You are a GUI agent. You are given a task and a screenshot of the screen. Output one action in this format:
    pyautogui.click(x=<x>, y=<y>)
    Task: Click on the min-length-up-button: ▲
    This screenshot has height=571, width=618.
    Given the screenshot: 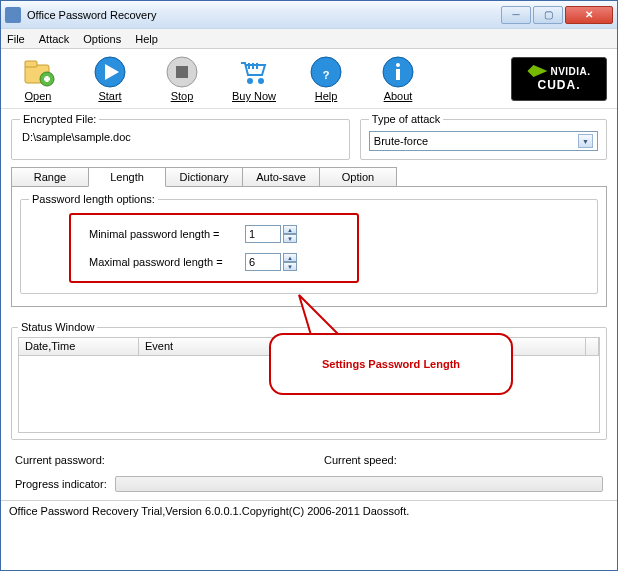 What is the action you would take?
    pyautogui.click(x=290, y=230)
    